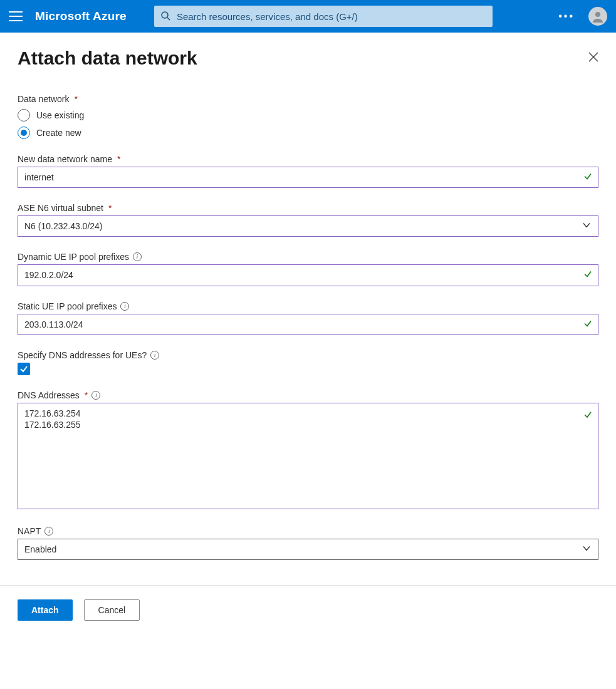  I want to click on new-name-input, so click(308, 177).